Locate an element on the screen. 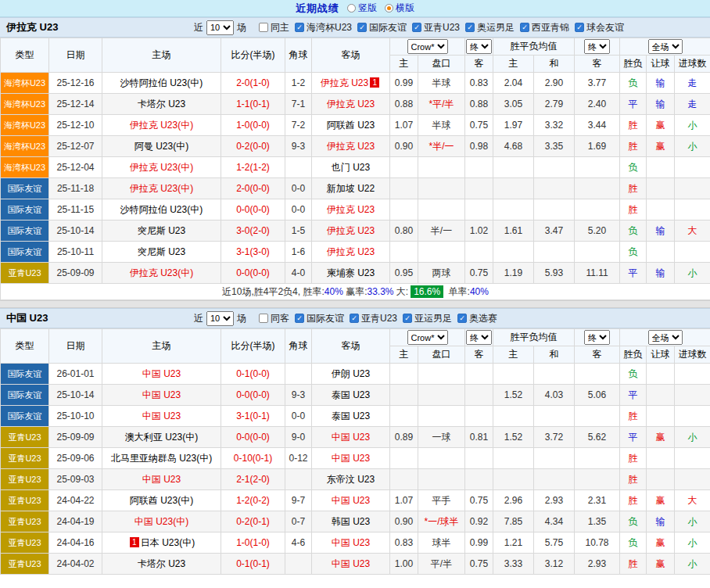 This screenshot has height=588, width=710. odds-line-cell is located at coordinates (442, 374).